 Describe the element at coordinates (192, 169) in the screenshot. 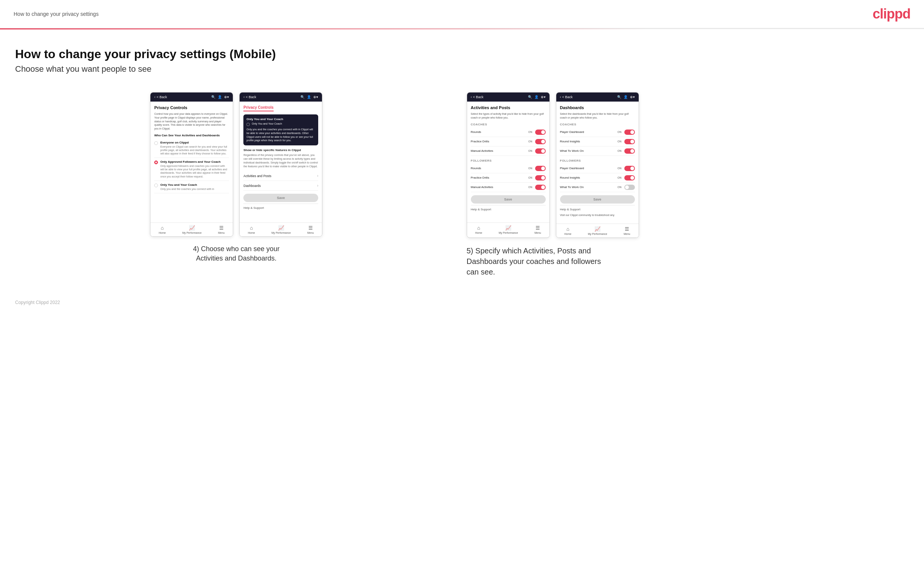

I see `radio-approved: Only Approved Followers and Your Coach O…` at that location.